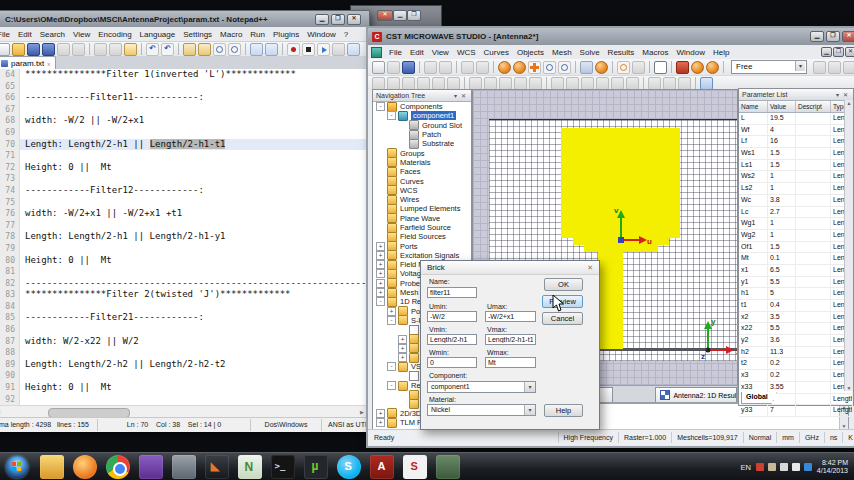  I want to click on tree-item: - Components, so click(422, 106).